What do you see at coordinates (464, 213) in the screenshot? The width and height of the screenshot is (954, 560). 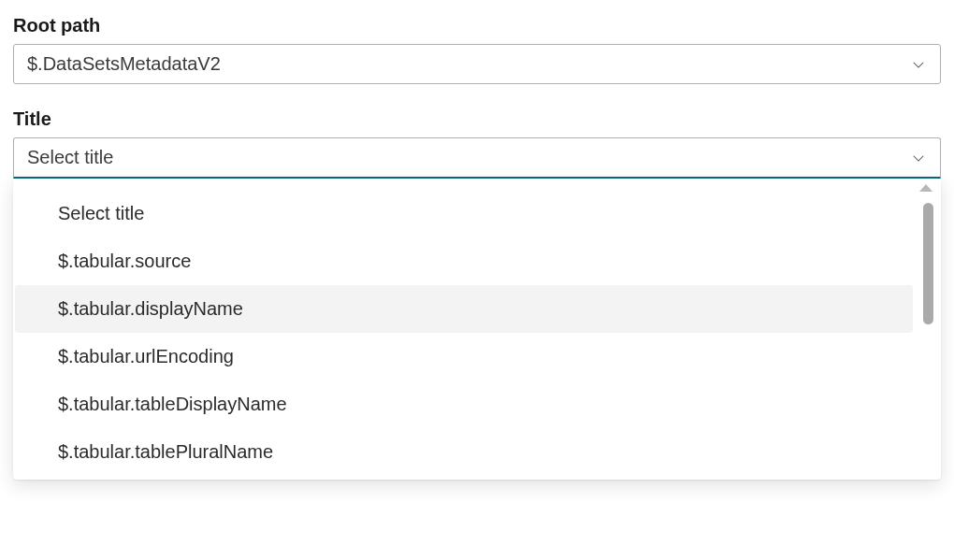 I see `dropdown-option: Select title` at bounding box center [464, 213].